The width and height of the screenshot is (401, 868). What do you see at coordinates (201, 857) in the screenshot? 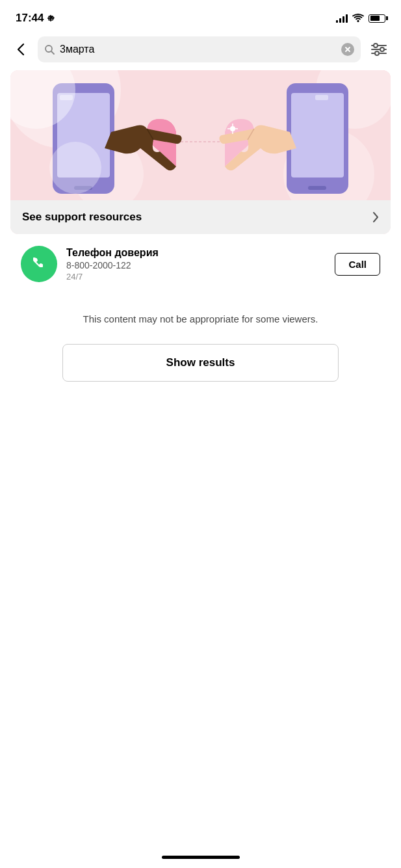
I see `home-indicator` at bounding box center [201, 857].